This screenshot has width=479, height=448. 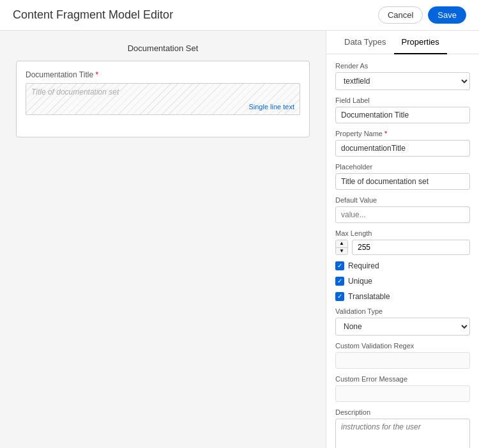 I want to click on default-value-input, so click(x=402, y=215).